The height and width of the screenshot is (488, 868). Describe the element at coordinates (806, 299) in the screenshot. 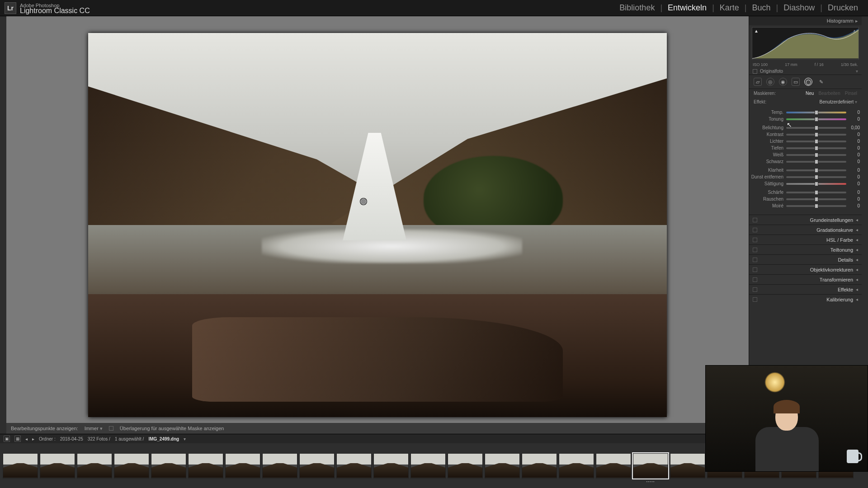

I see `section-kalibrierung: Kalibrierung` at that location.